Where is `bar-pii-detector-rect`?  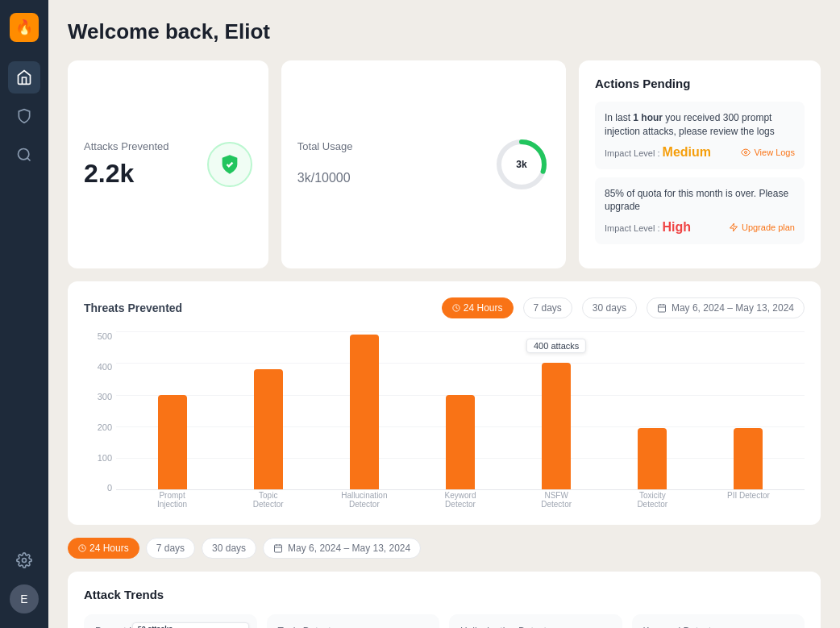 bar-pii-detector-rect is located at coordinates (748, 459).